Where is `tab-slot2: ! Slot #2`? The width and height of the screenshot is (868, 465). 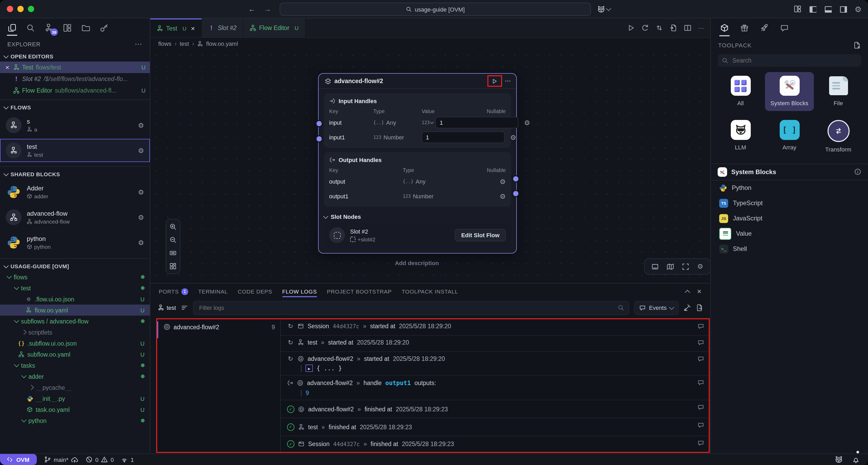 tab-slot2: ! Slot #2 is located at coordinates (222, 28).